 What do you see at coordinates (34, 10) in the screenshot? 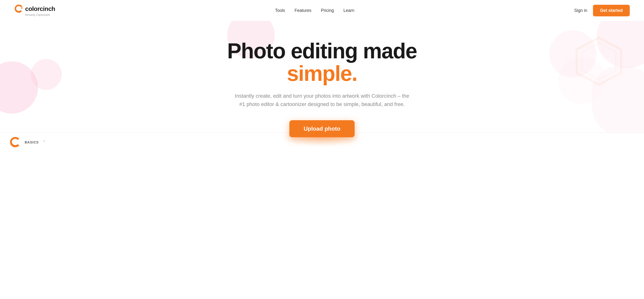
I see `logo-area: colorcinch formerly Cartoonize` at bounding box center [34, 10].